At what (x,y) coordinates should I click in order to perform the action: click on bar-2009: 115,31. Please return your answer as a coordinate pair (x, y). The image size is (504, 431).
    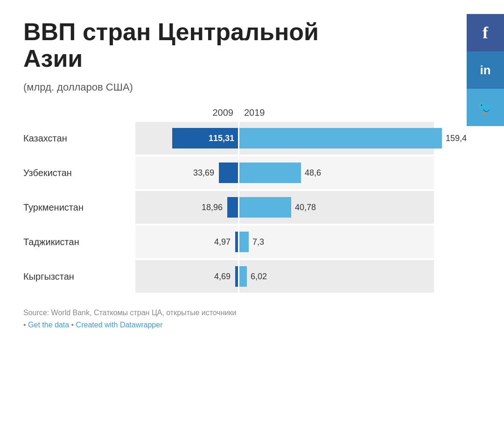
    Looking at the image, I should click on (205, 138).